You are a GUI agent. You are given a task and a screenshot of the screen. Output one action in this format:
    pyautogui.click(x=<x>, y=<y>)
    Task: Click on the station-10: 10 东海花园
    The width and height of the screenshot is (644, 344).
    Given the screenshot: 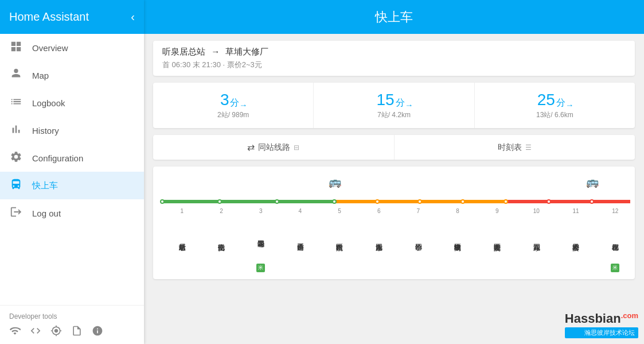 What is the action you would take?
    pyautogui.click(x=537, y=240)
    